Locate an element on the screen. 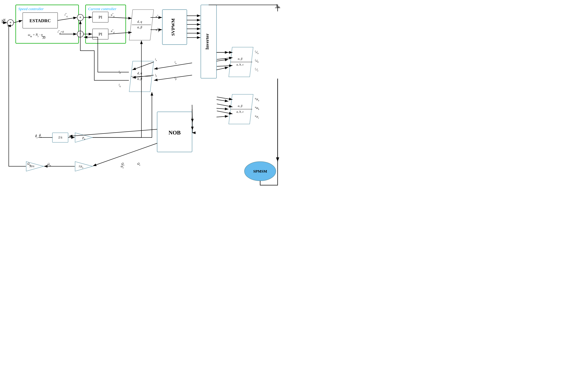  sum-iq-plus: + is located at coordinates (80, 17).